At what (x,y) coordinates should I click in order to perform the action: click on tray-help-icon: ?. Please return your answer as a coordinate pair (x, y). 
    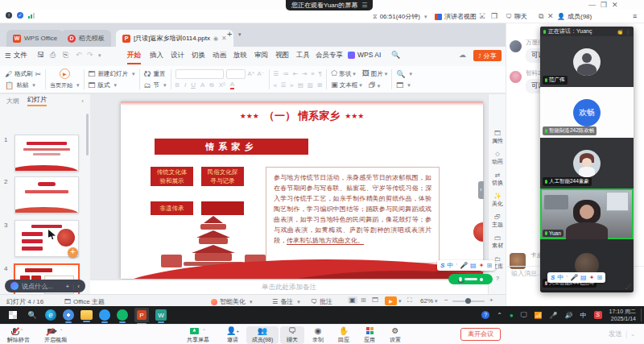
    Looking at the image, I should click on (485, 315).